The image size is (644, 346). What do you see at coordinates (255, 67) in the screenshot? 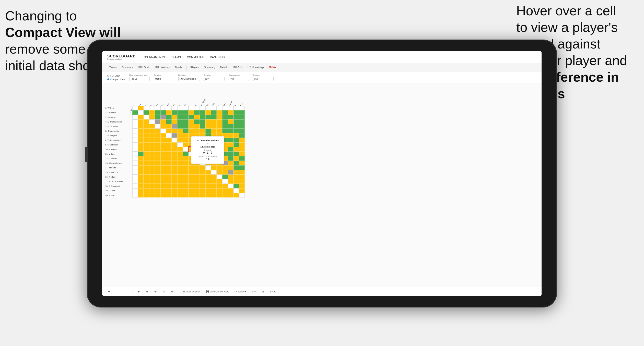
I see `sub-nav-h2h-heatmap2: H2H Heatmap` at bounding box center [255, 67].